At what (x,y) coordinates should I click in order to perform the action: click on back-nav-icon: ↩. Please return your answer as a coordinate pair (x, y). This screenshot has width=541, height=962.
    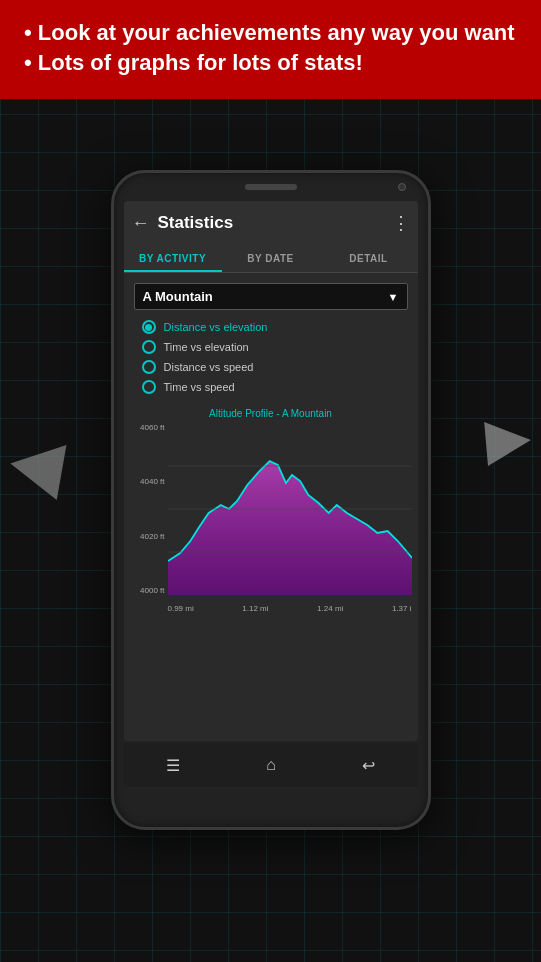
    Looking at the image, I should click on (368, 766).